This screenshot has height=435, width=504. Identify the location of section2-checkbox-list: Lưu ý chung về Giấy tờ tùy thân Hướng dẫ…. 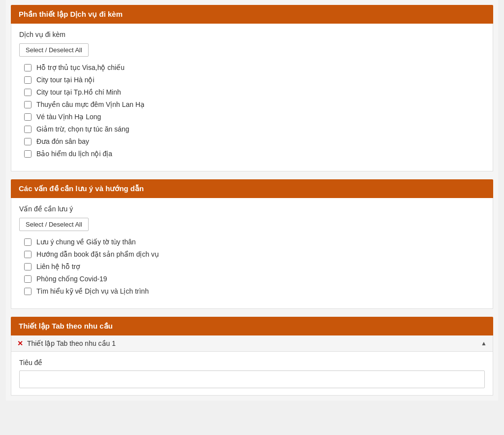
(252, 267).